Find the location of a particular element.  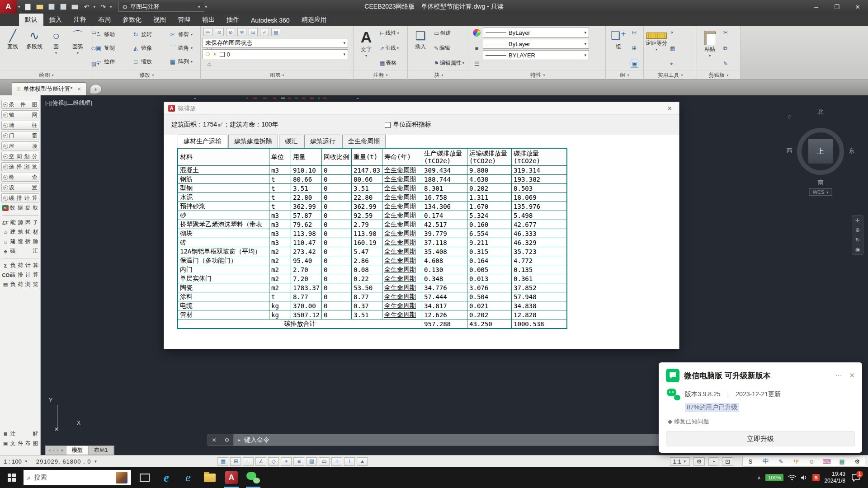

workspace-switch-icon: ⚙ is located at coordinates (699, 462).